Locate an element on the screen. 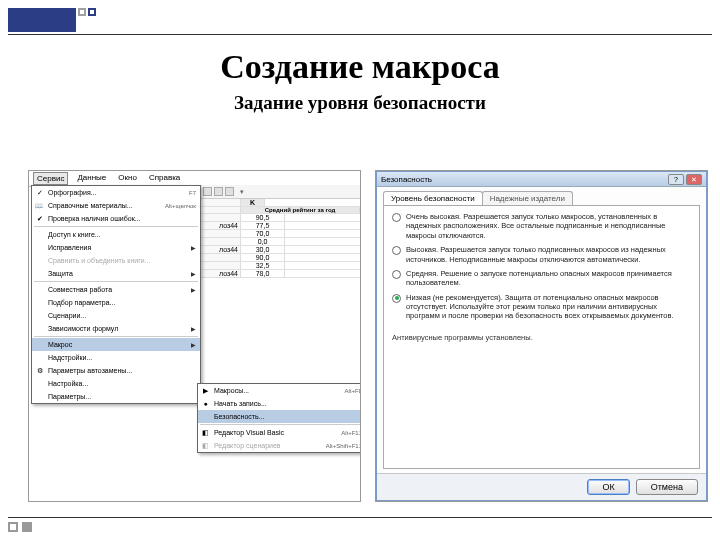  sheet-row: 90,0 is located at coordinates (280, 258).